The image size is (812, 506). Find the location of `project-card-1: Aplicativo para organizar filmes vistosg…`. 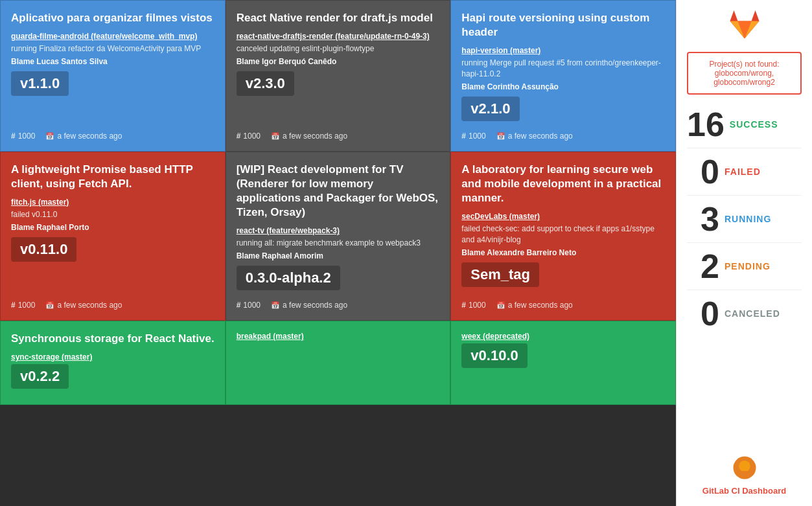

project-card-1: Aplicativo para organizar filmes vistosg… is located at coordinates (113, 76).